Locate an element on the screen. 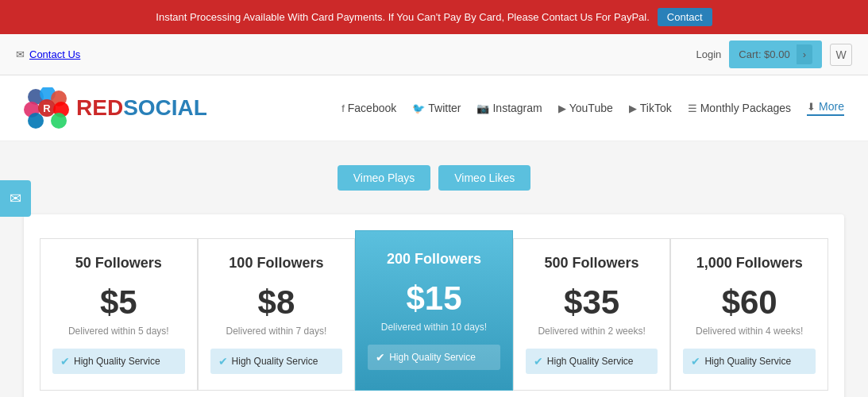 The height and width of the screenshot is (397, 868). card-price: $5 is located at coordinates (119, 303).